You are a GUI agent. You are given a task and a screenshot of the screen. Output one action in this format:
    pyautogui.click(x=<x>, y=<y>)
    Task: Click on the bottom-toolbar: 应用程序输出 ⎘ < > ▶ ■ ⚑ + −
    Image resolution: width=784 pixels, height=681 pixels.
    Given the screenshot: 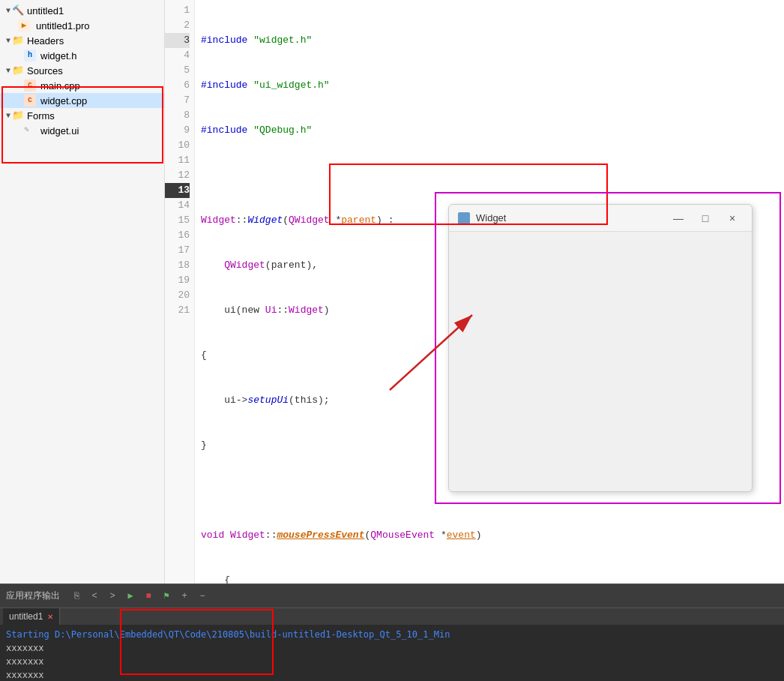 What is the action you would take?
    pyautogui.click(x=392, y=596)
    